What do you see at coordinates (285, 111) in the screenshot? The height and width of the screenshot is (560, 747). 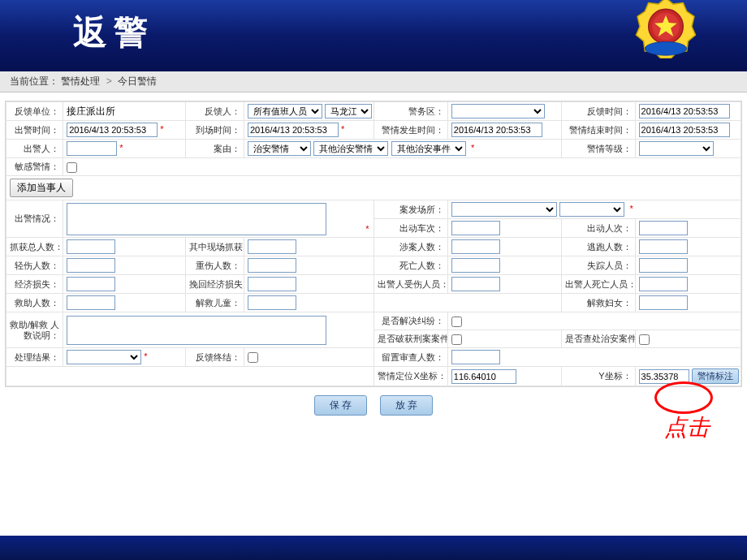 I see `select-fkr-type: 所有值班人员` at bounding box center [285, 111].